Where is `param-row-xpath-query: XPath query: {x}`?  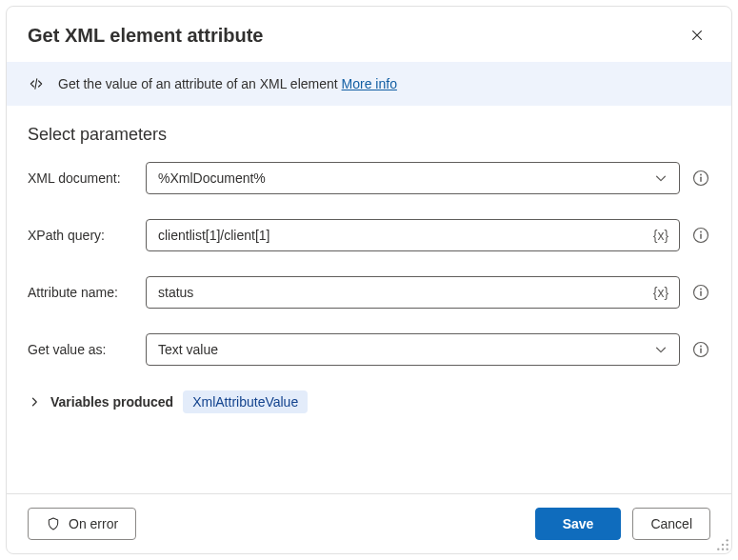
param-row-xpath-query: XPath query: {x} is located at coordinates (369, 235).